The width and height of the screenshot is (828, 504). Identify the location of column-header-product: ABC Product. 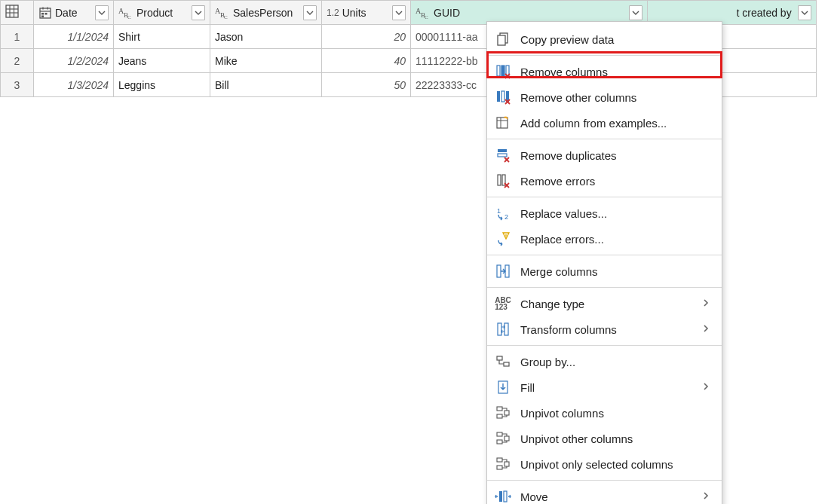
(162, 13).